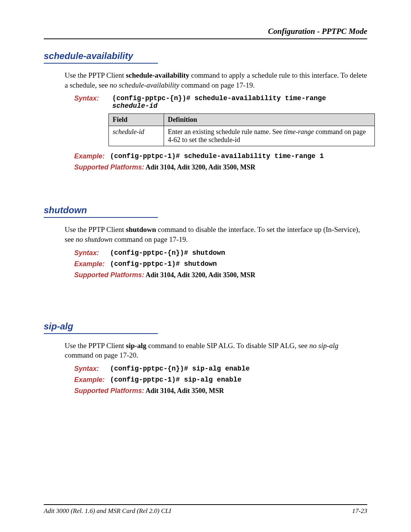 The image size is (411, 532). Describe the element at coordinates (145, 85) in the screenshot. I see `command-ref: no schedule-availability` at that location.